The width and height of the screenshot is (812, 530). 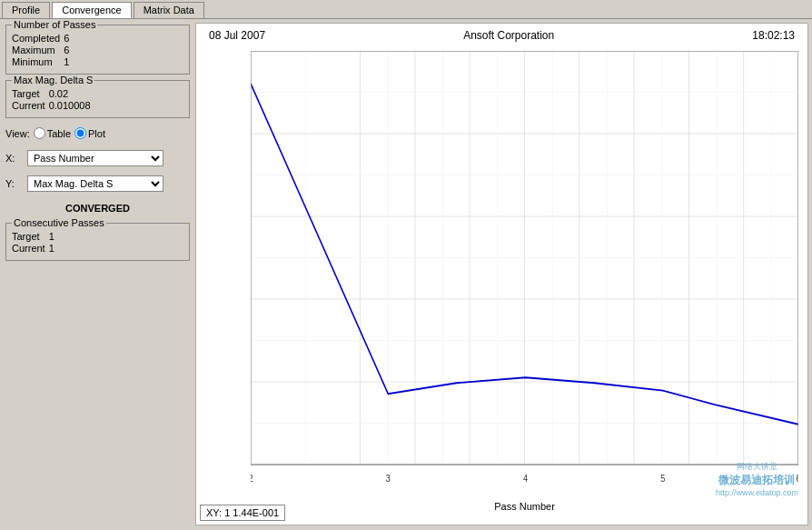 What do you see at coordinates (526, 479) in the screenshot?
I see `svg-text: 4` at bounding box center [526, 479].